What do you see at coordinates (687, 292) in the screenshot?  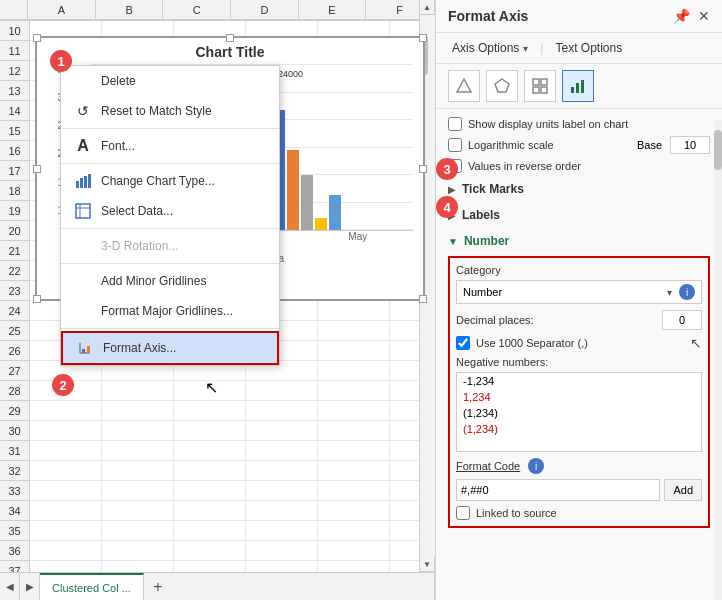 I see `info-icon: i` at bounding box center [687, 292].